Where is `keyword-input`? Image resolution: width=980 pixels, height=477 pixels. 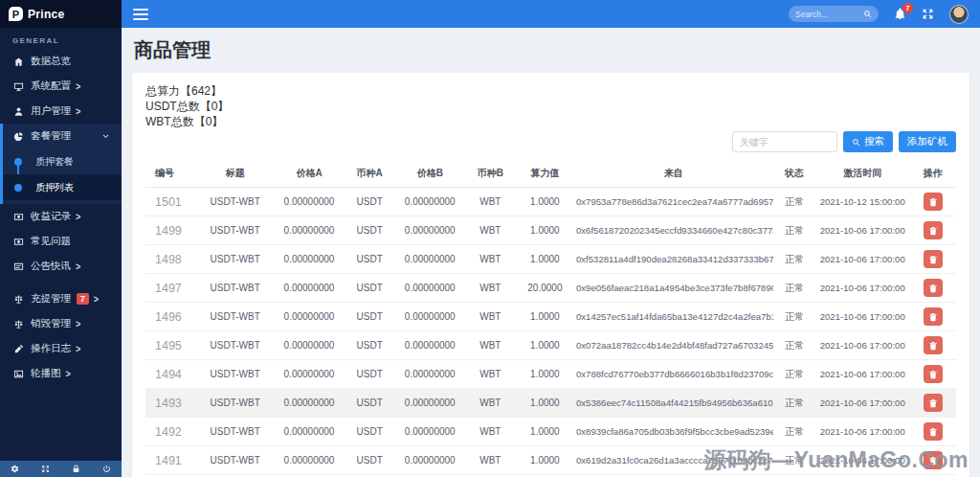
keyword-input is located at coordinates (785, 142).